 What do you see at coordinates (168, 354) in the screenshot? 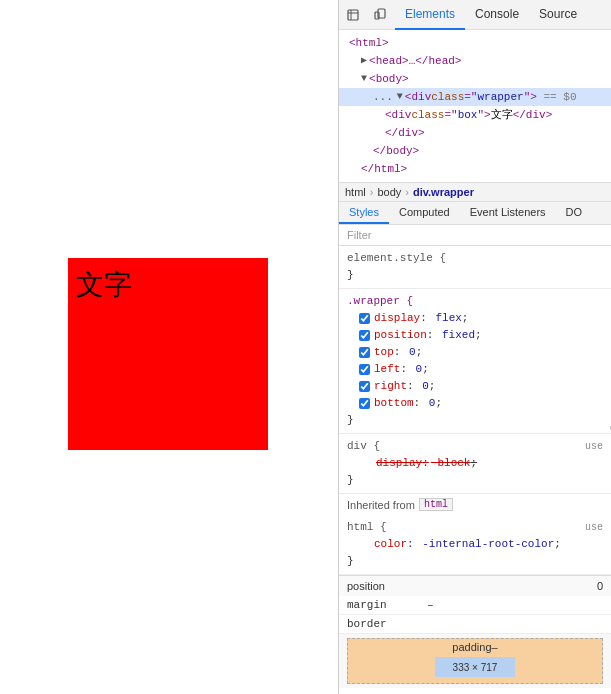
I see `red-box-element: 文字` at bounding box center [168, 354].